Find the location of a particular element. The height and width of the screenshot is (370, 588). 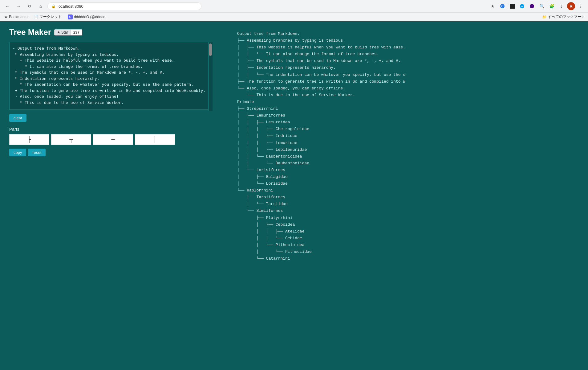

forward-button: → is located at coordinates (18, 6).